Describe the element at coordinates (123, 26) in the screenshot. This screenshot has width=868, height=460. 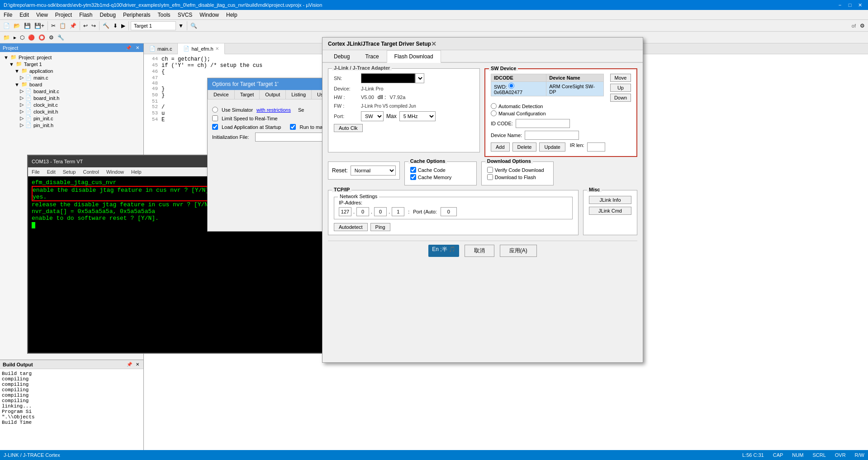
I see `debug-btn: ▶` at that location.